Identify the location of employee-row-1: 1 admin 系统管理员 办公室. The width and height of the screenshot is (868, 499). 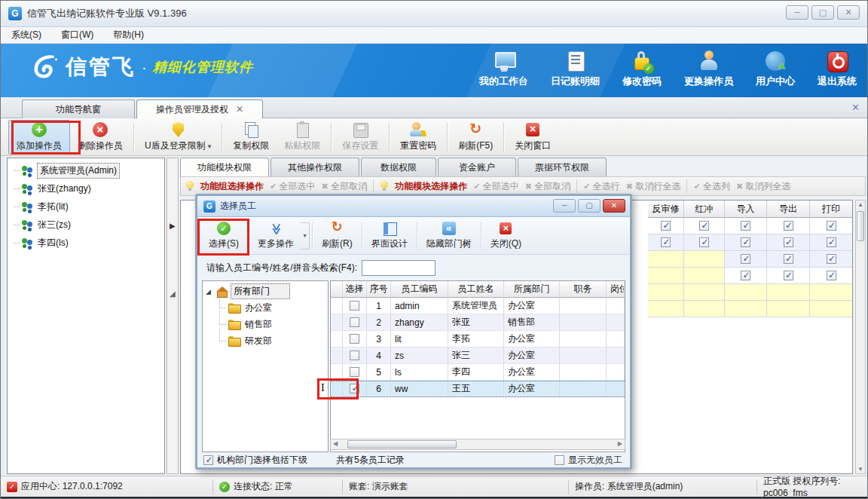
(478, 306).